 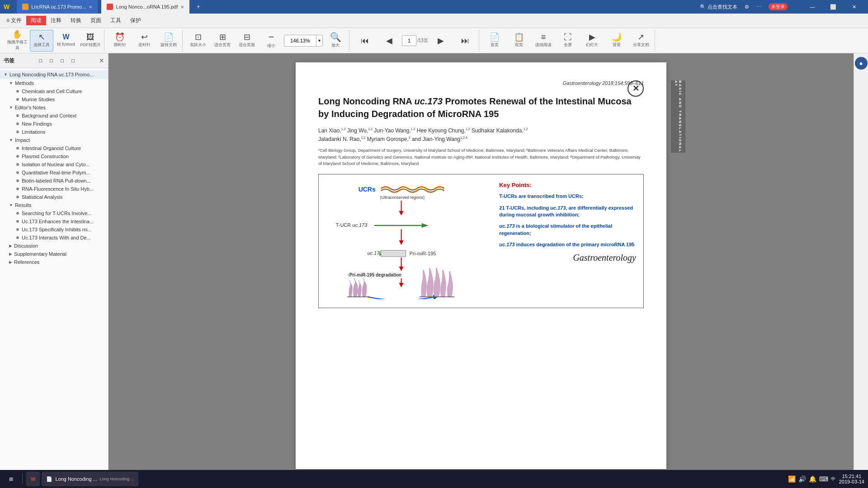 I want to click on sidebar-icon-3: □, so click(x=62, y=61).